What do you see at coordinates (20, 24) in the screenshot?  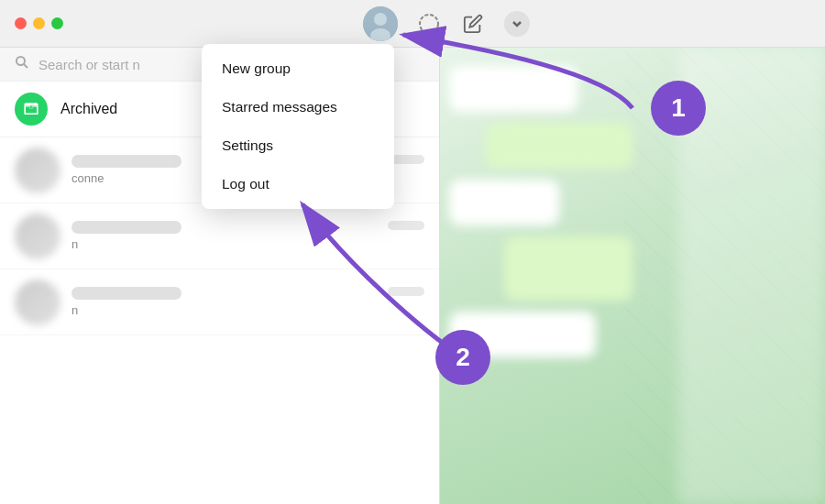 I see `close-button` at bounding box center [20, 24].